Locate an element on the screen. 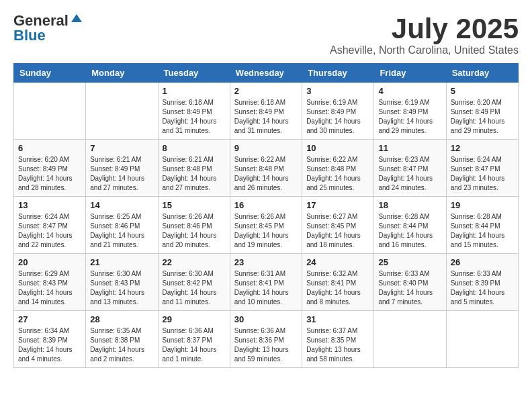 The height and width of the screenshot is (411, 532). calendar-cell: 30Sunrise: 6:36 AM Sunset: 8:36 PM Dayli… is located at coordinates (266, 340).